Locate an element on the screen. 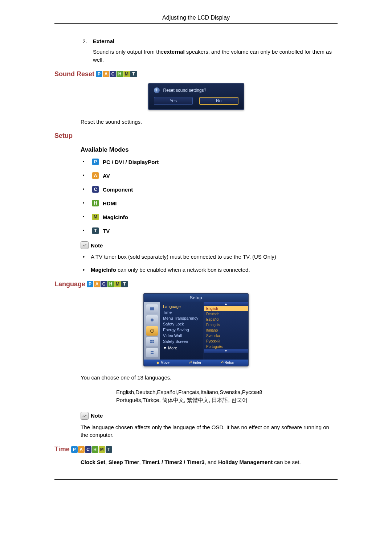 This screenshot has height=554, width=392. osd-hint-enter: ⏎Enter is located at coordinates (195, 363).